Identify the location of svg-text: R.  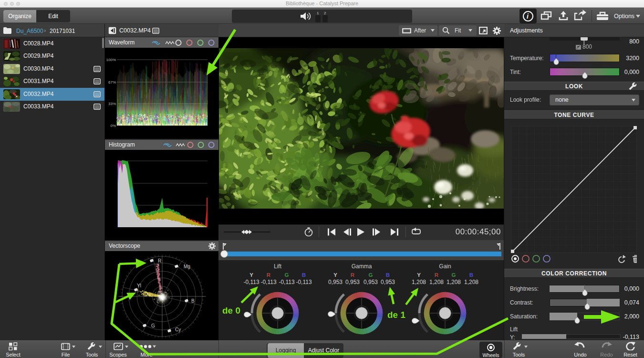
(159, 261).